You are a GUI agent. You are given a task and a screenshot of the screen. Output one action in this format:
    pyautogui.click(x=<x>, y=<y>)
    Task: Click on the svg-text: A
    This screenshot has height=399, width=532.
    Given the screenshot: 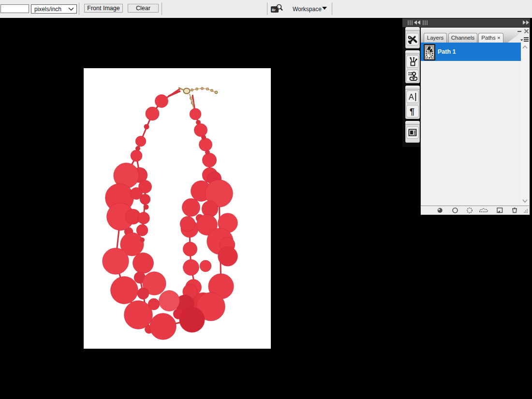 What is the action you would take?
    pyautogui.click(x=411, y=97)
    